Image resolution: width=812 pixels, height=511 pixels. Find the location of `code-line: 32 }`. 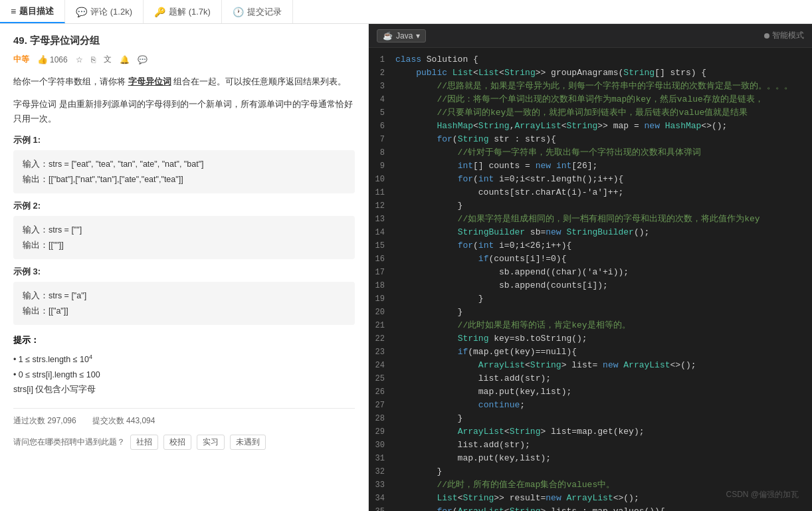

code-line: 32 } is located at coordinates (590, 472).